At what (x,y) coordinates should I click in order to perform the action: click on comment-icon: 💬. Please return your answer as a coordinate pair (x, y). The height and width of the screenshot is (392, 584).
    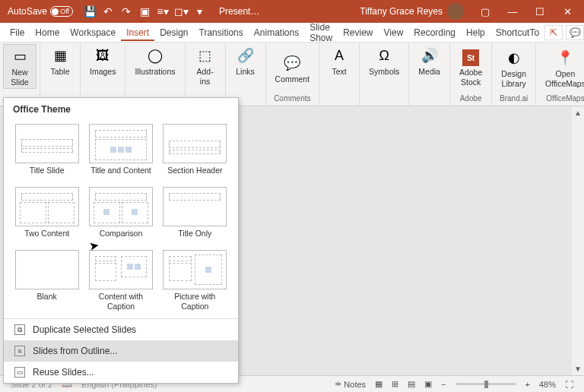
    Looking at the image, I should click on (292, 63).